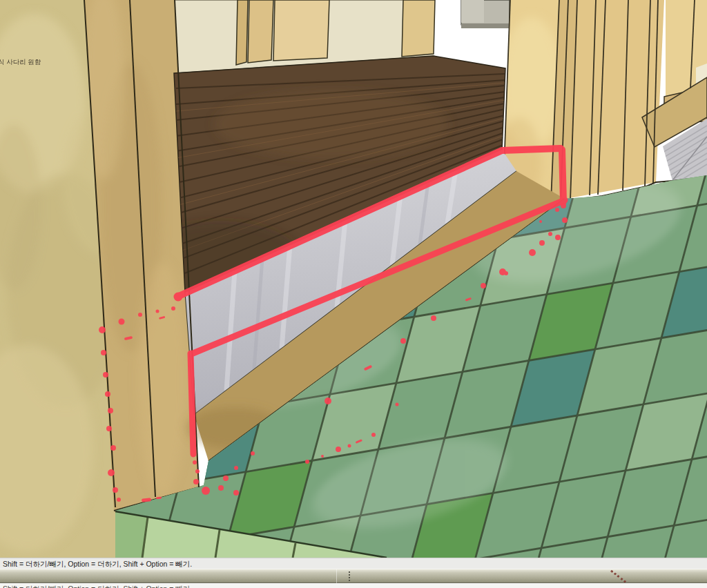 This screenshot has width=707, height=588. What do you see at coordinates (619, 577) in the screenshot?
I see `red-scribble-mark` at bounding box center [619, 577].